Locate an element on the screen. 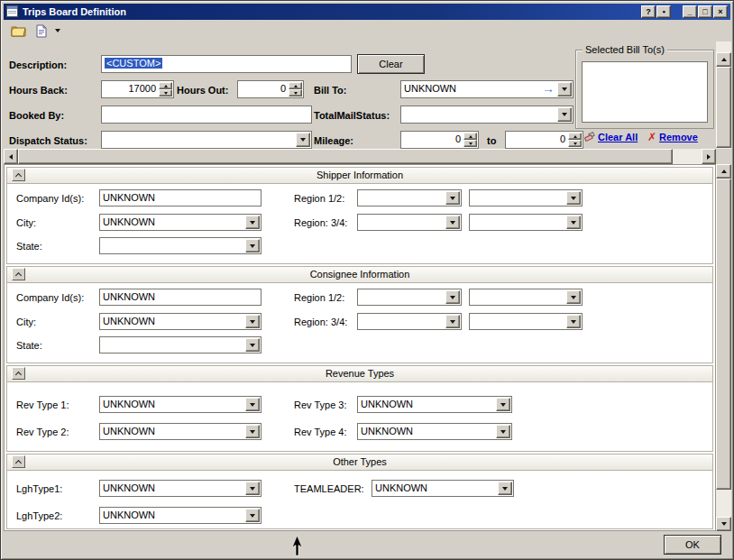 Image resolution: width=734 pixels, height=560 pixels. blue-right-arrow-icon: → is located at coordinates (548, 88).